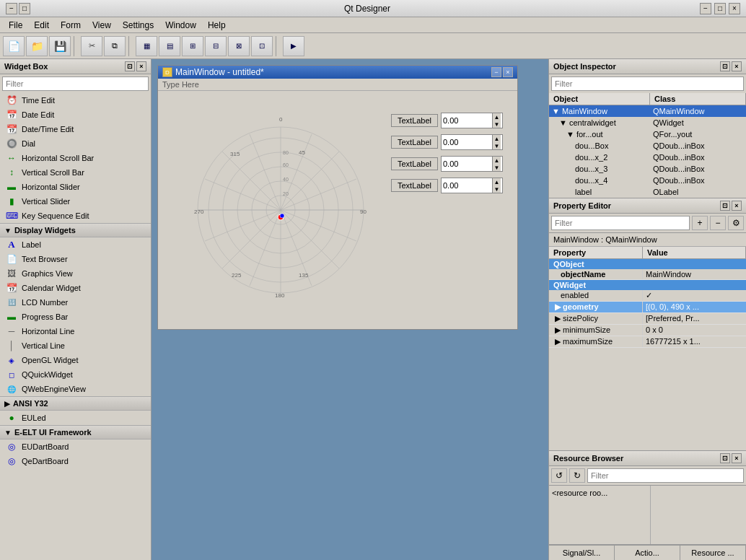 This screenshot has width=746, height=560. What do you see at coordinates (75, 331) in the screenshot?
I see `list-item: ─ Horizontal Line` at bounding box center [75, 331].